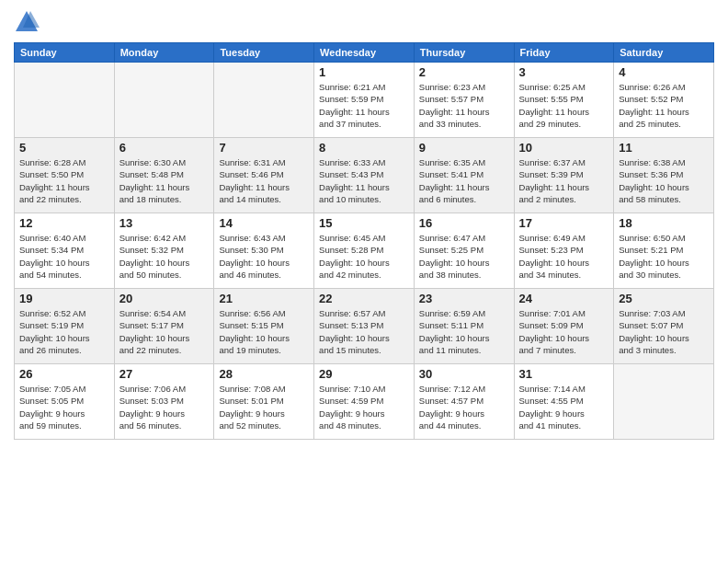 The image size is (728, 563). I want to click on day-info: Sunrise: 7:01 AMSunset: 5:09 PMDaylight:…, so click(564, 331).